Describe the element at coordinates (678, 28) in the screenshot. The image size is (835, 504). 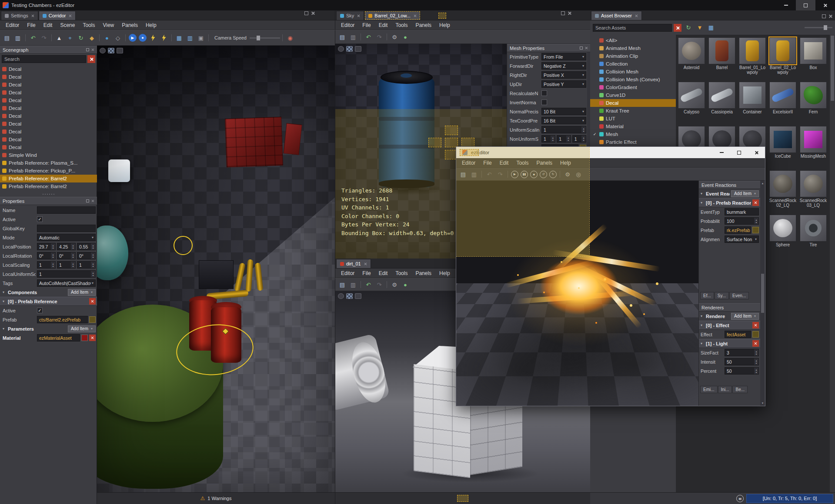
I see `clear-search-button` at that location.